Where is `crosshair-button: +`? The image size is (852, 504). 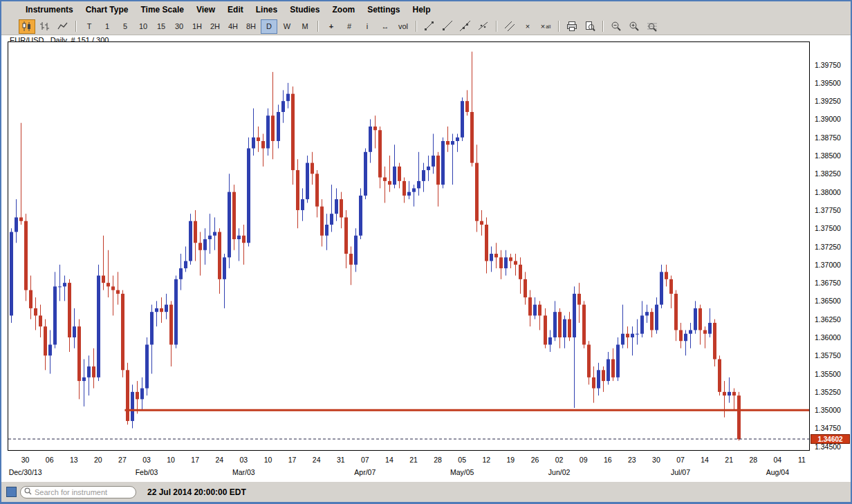
crosshair-button: + is located at coordinates (331, 26).